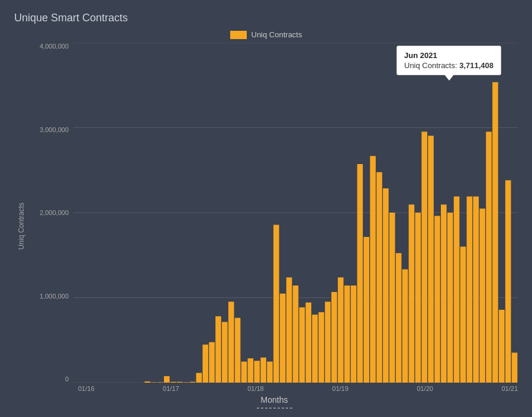 This screenshot has height=417, width=532. What do you see at coordinates (86, 389) in the screenshot?
I see `x-tick-label: 01/16` at bounding box center [86, 389].